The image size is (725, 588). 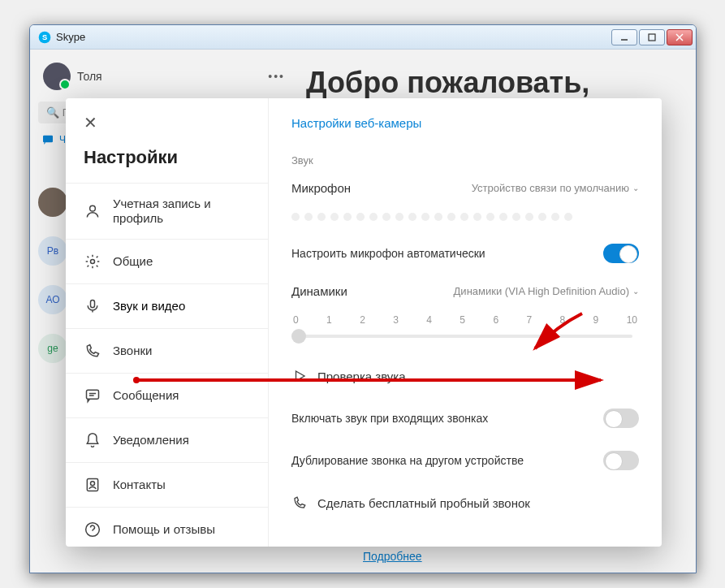 I want to click on microphone-row: Микрофон Устройство связи по умолчанию ⌄, so click(x=465, y=188).